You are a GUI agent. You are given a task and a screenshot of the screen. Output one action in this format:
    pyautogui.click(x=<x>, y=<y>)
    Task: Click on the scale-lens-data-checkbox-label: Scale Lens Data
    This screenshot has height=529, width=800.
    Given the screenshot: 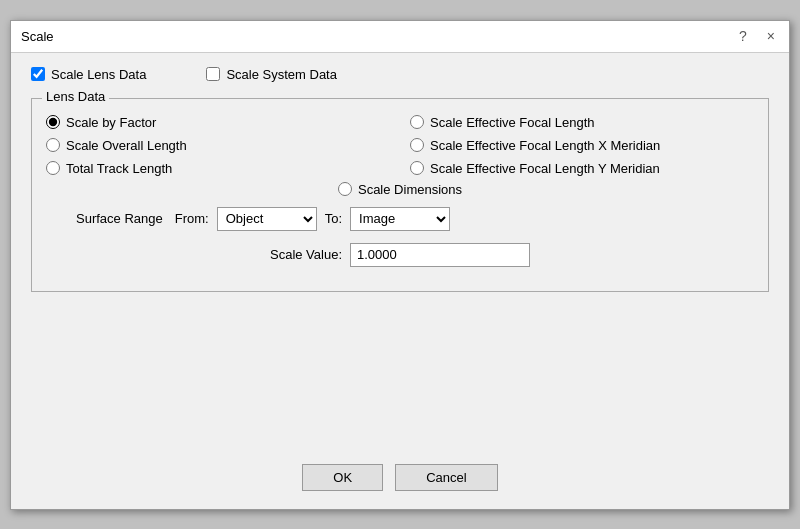 What is the action you would take?
    pyautogui.click(x=88, y=74)
    